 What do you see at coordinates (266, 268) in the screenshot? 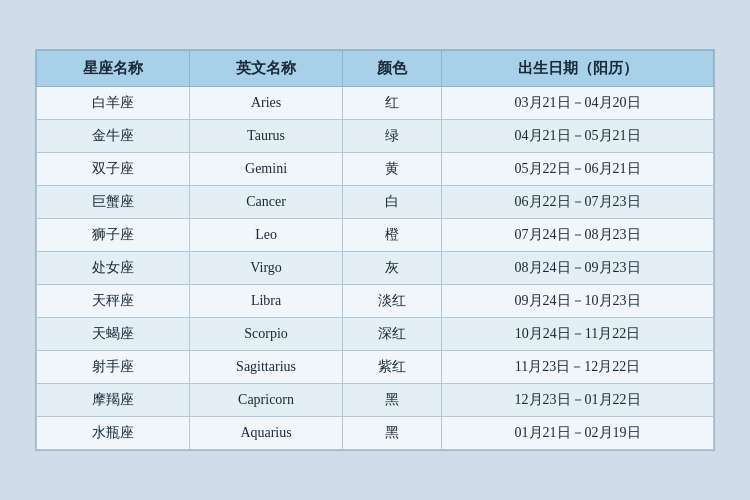
I see `table-cell: Virgo` at bounding box center [266, 268].